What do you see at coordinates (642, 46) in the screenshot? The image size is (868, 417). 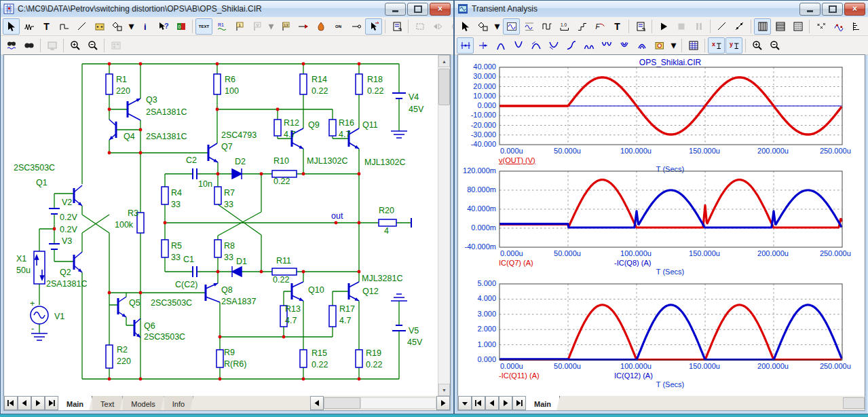 I see `go-top-button` at bounding box center [642, 46].